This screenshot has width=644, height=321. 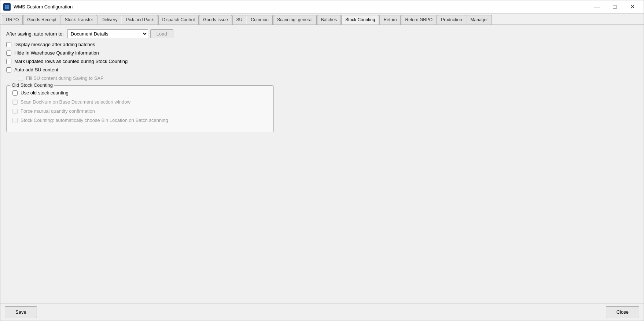 I want to click on group-checkbox-force-manual, so click(x=15, y=111).